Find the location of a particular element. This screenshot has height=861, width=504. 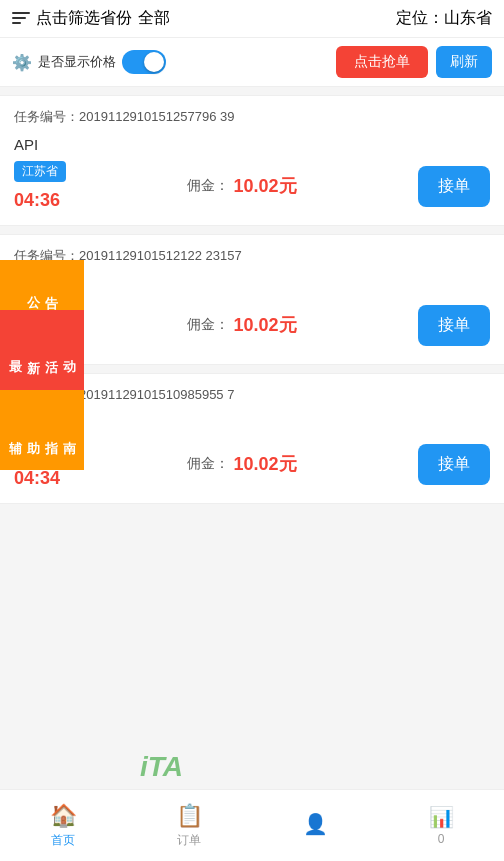

refresh-button: 刷新 is located at coordinates (464, 62).